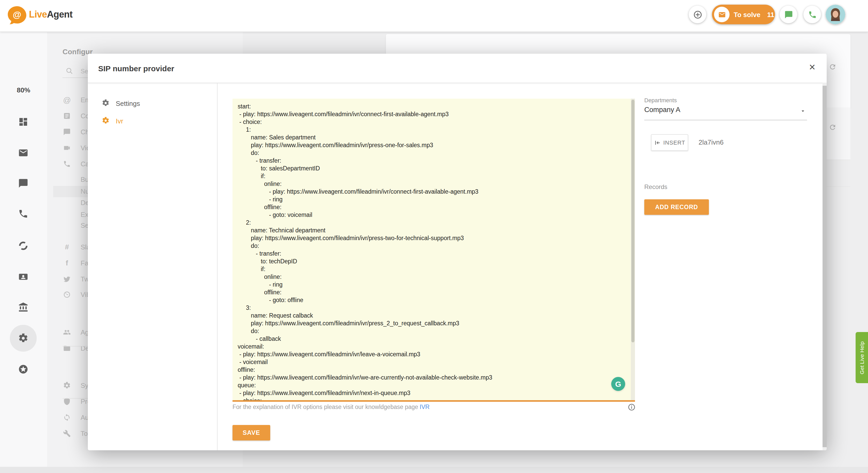 The image size is (868, 473). What do you see at coordinates (633, 221) in the screenshot?
I see `editor-scrollbar-thumb` at bounding box center [633, 221].